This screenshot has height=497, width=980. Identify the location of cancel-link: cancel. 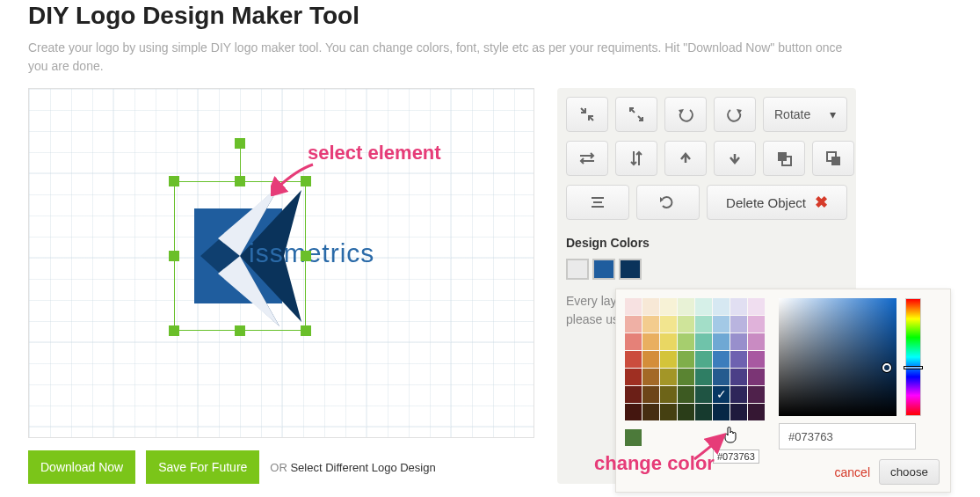
(853, 472).